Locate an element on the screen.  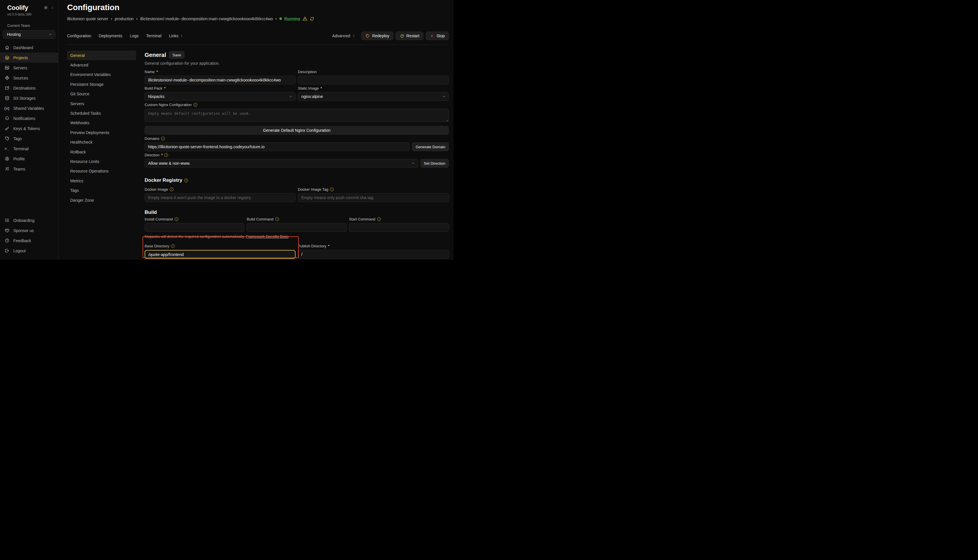
subnav-item-git-source: Git Source is located at coordinates (102, 94).